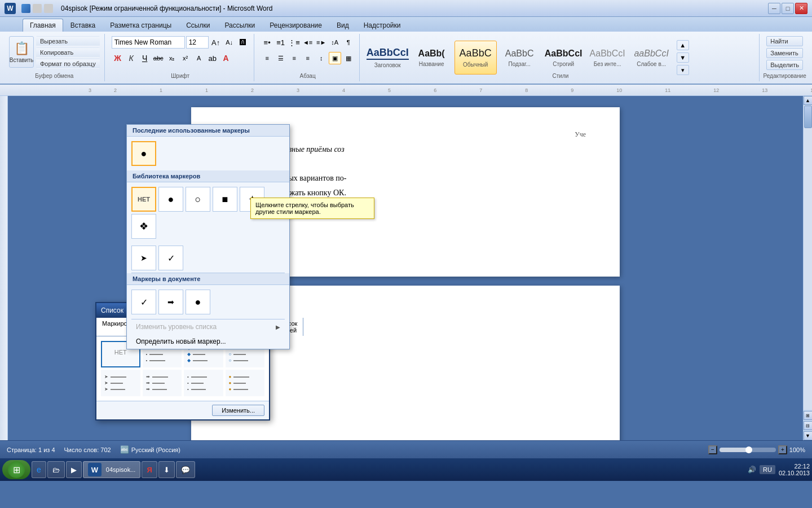 This screenshot has width=812, height=508. I want to click on tray-volume-icon: 🔊, so click(752, 470).